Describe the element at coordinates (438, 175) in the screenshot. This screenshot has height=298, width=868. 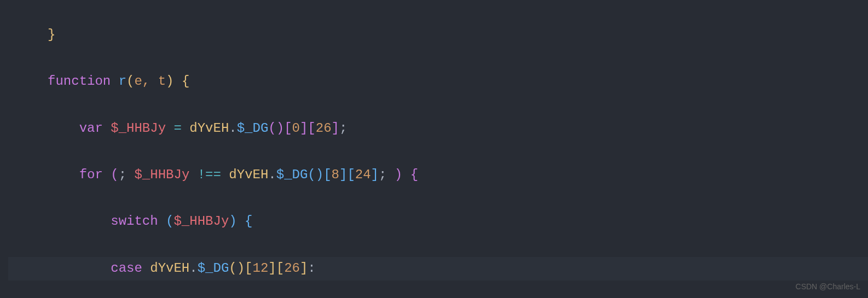
I see `code-line: for (; $_HHBJy !== dYvEH.$_DG()[8][24]; …` at that location.